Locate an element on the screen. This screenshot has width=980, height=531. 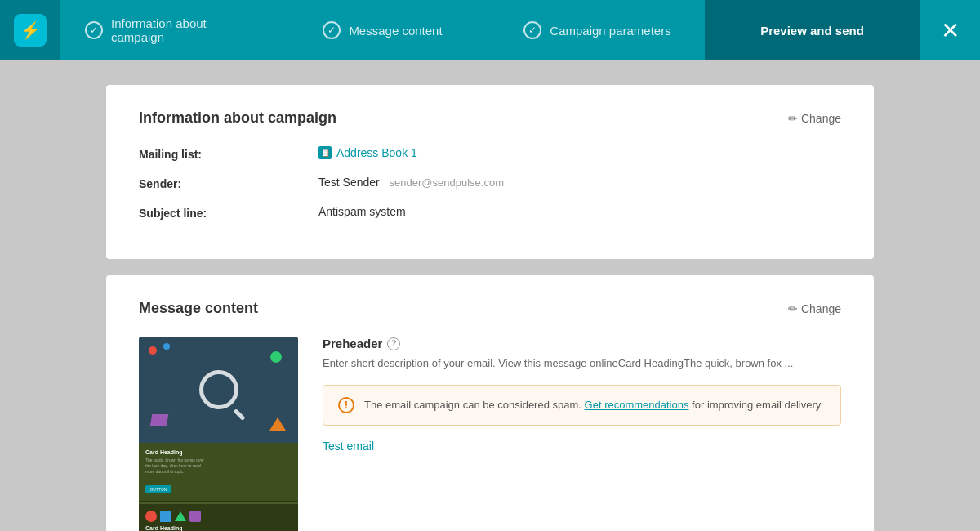
campaign-info-change-link: ✏ Change is located at coordinates (815, 118).